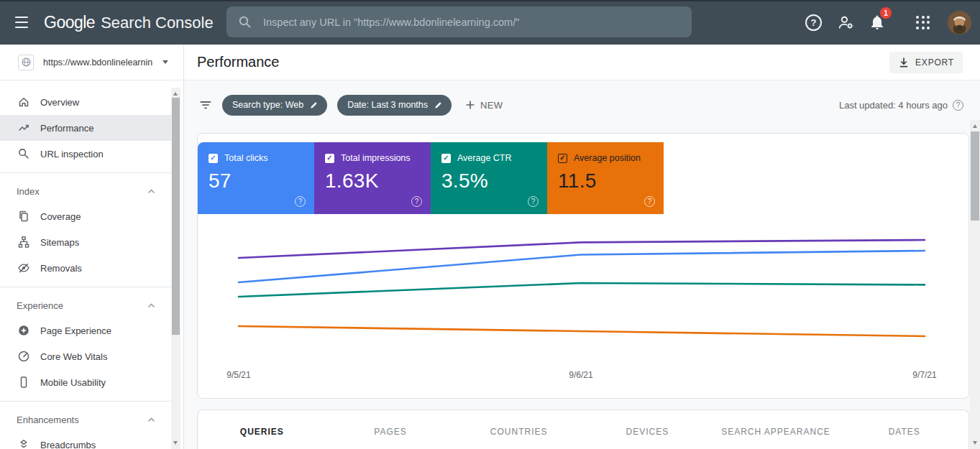 Image resolution: width=980 pixels, height=449 pixels. Describe the element at coordinates (935, 63) in the screenshot. I see `export-label: EXPORT` at that location.